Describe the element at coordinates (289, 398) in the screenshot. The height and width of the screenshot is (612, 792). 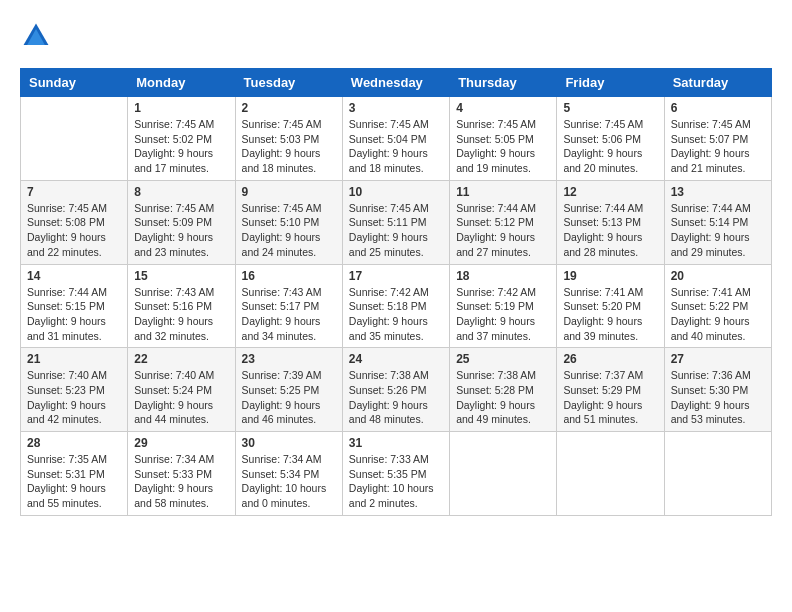
I see `day-info: Sunrise: 7:39 AMSunset: 5:25 PMDaylight:…` at that location.